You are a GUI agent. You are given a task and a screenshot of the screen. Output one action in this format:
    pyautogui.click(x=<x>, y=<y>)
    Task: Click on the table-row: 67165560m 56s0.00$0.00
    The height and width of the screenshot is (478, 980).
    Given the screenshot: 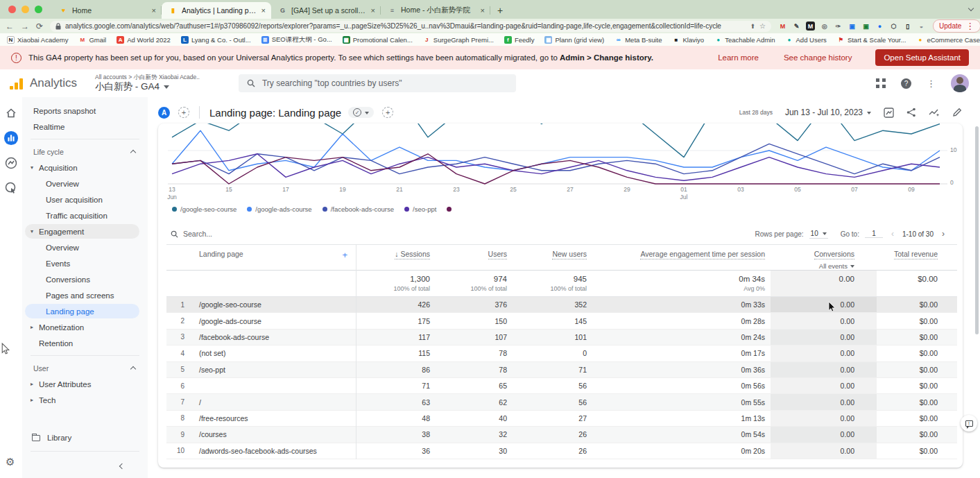 What is the action you would take?
    pyautogui.click(x=562, y=386)
    